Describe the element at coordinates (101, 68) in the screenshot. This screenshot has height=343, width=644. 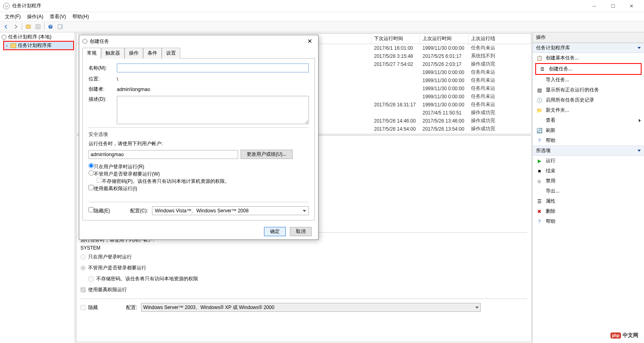
I see `name-label: 名称(M):` at that location.